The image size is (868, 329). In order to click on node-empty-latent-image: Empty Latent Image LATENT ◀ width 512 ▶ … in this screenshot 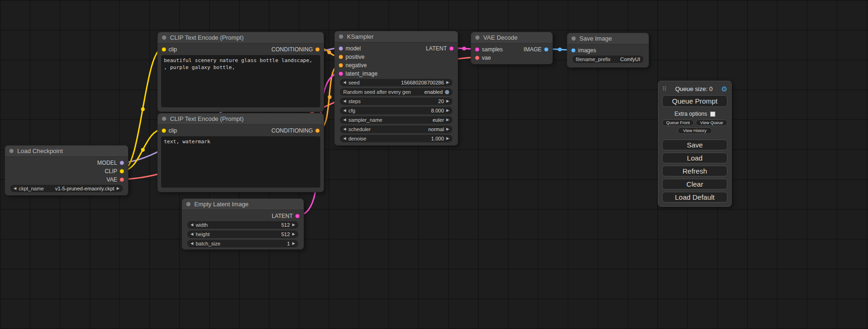, I will do `click(243, 224)`.